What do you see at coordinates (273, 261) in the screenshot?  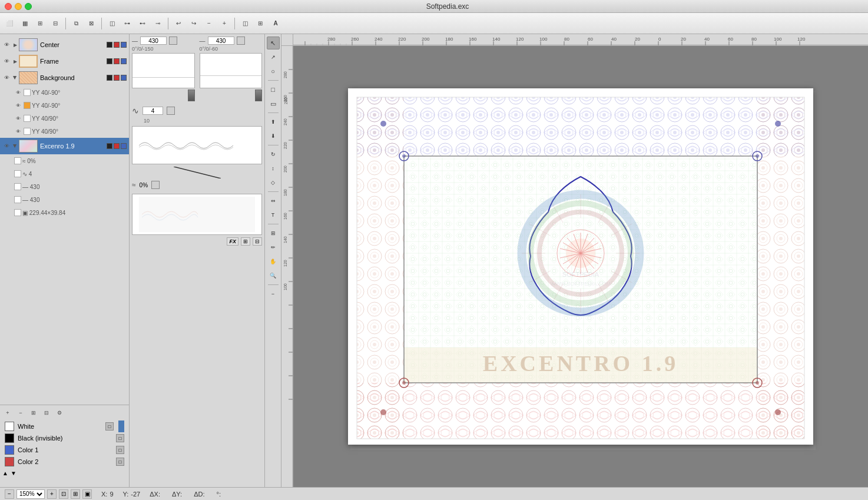 I see `hand-tool: ✋` at bounding box center [273, 261].